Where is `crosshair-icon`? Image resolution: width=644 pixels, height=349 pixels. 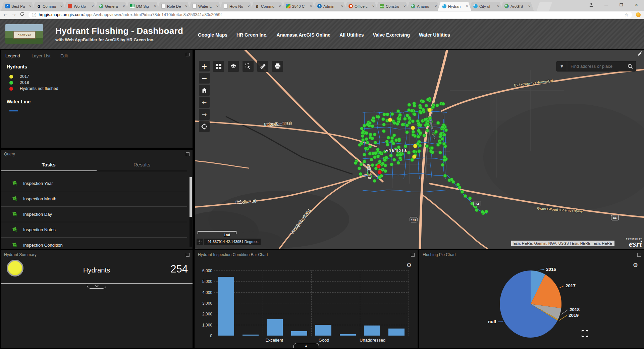
crosshair-icon is located at coordinates (200, 242).